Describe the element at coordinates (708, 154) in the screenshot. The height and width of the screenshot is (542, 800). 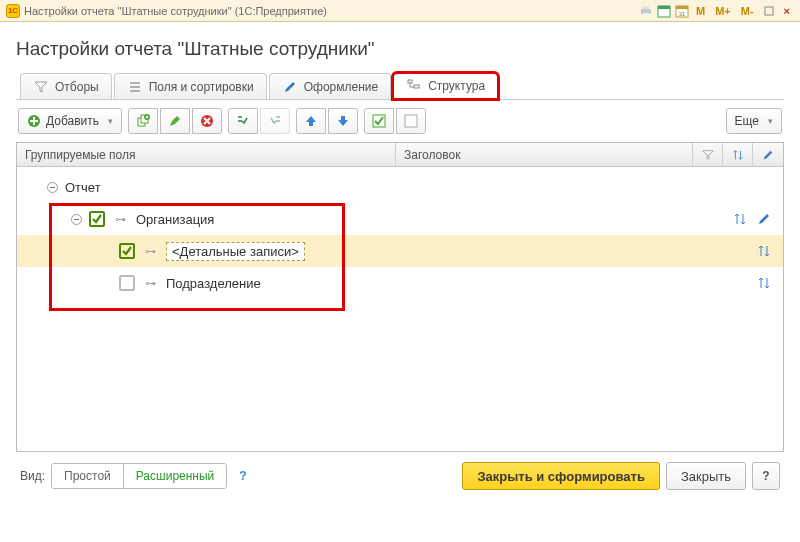
I see `col-filter` at that location.